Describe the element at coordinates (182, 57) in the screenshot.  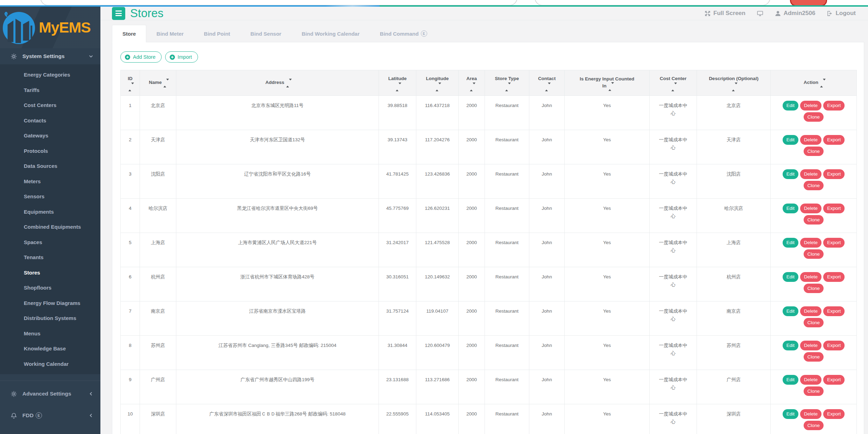
I see `import-button: Import` at that location.